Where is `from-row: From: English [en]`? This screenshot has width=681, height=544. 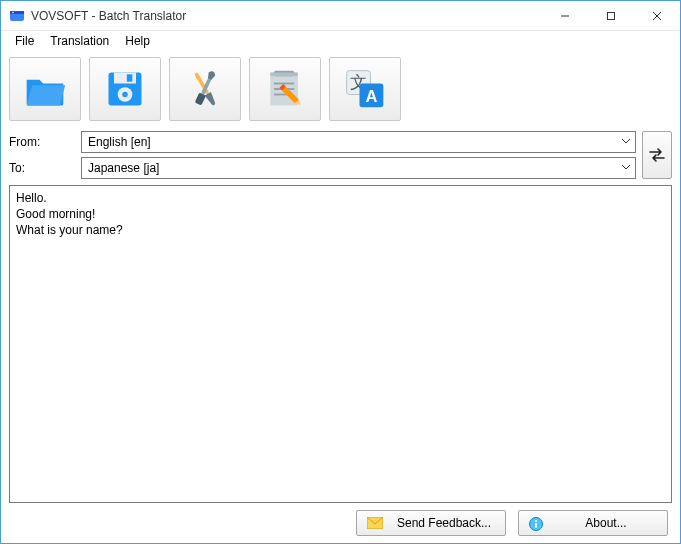
from-row: From: English [en] is located at coordinates (322, 142).